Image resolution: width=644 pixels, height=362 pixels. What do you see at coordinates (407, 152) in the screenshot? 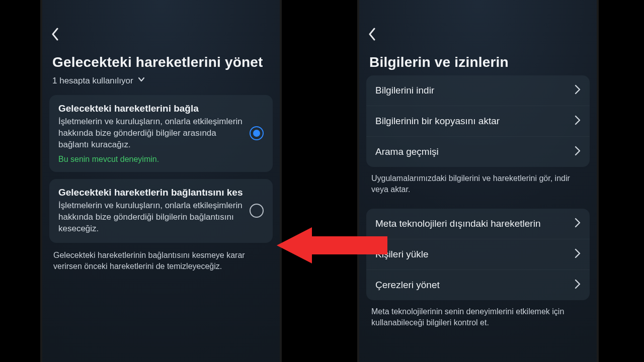
I see `row-label: Arama geçmişi` at bounding box center [407, 152].